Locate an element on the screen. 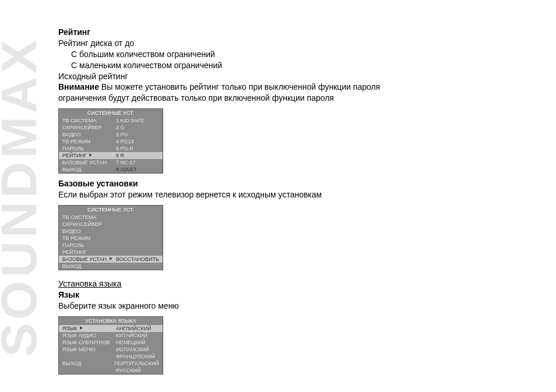 Image resolution: width=556 pixels, height=392 pixels. menu-item-selected: РЕЙТИНГ is located at coordinates (89, 156).